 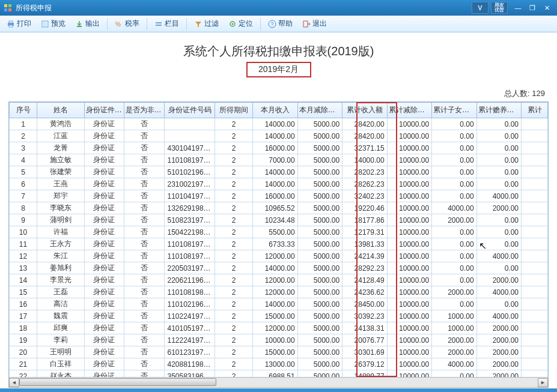 What do you see at coordinates (279, 280) in the screenshot?
I see `table-row: 14李景光身份证否2206211967...212000.005000.0024…` at bounding box center [279, 280].